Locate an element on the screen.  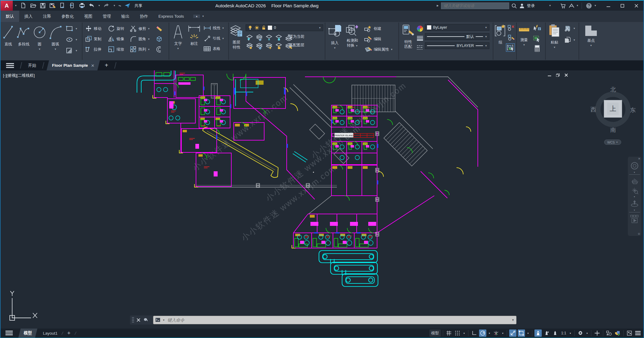
circle-tool: 圆▼ is located at coordinates (40, 37).